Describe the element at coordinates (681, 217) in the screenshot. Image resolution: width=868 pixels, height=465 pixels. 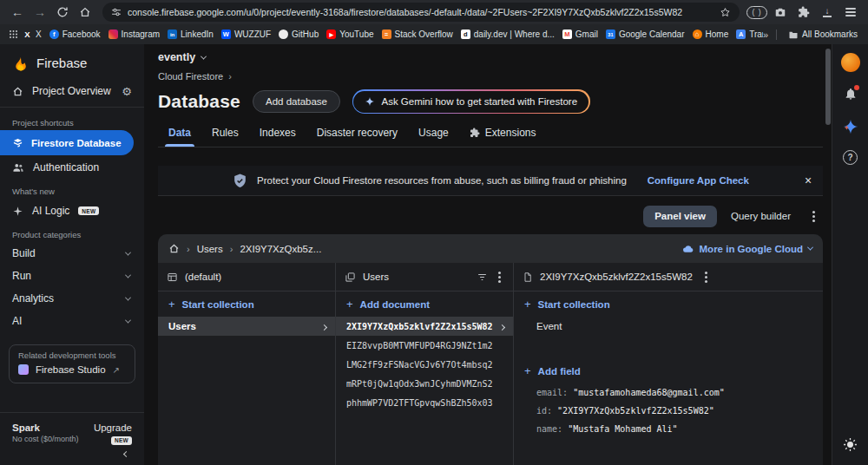
I see `panel-view-button: Panel view` at that location.